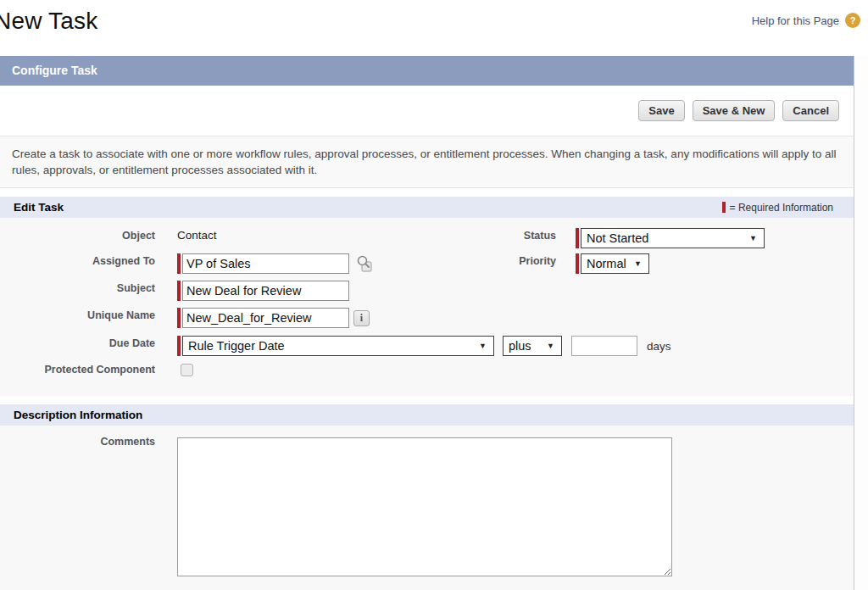  I want to click on due-date-operator-value: plus, so click(520, 346).